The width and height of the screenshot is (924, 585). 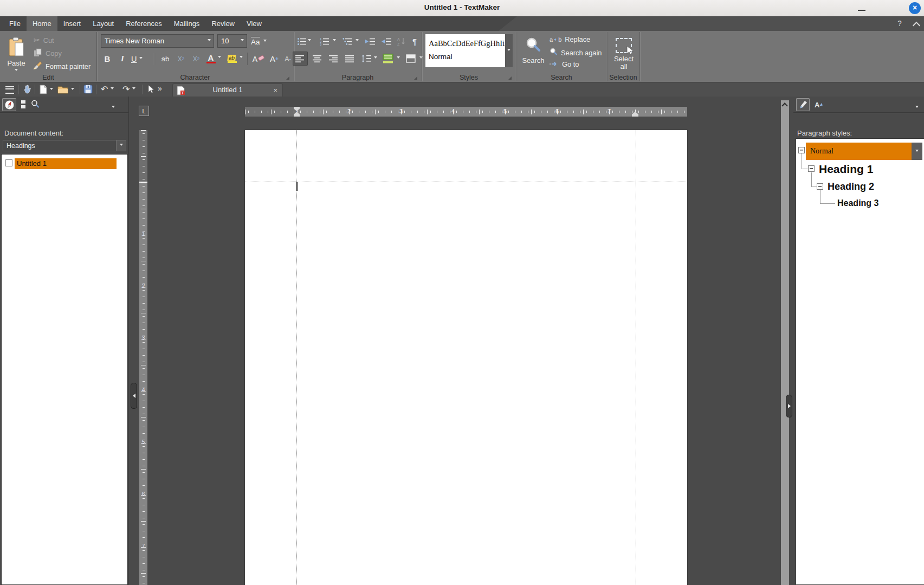 What do you see at coordinates (134, 396) in the screenshot?
I see `left-panel-collapse-handle` at bounding box center [134, 396].